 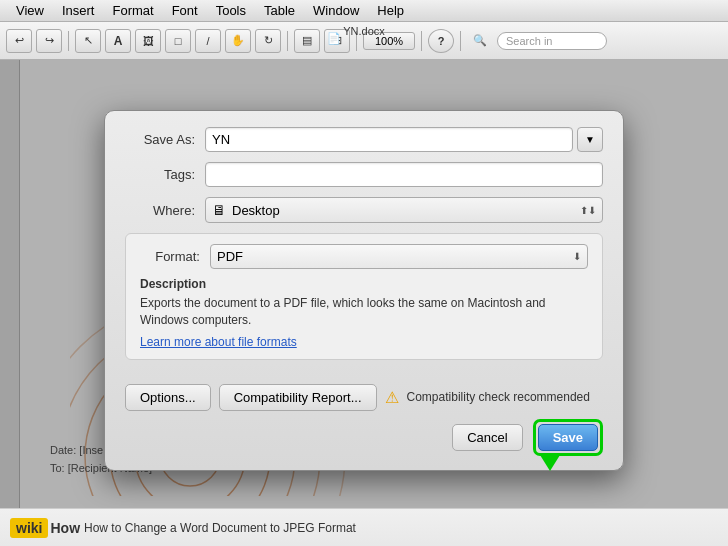 I want to click on where-dropdown: 🖥 Desktop ⬆⬇, so click(x=404, y=210).